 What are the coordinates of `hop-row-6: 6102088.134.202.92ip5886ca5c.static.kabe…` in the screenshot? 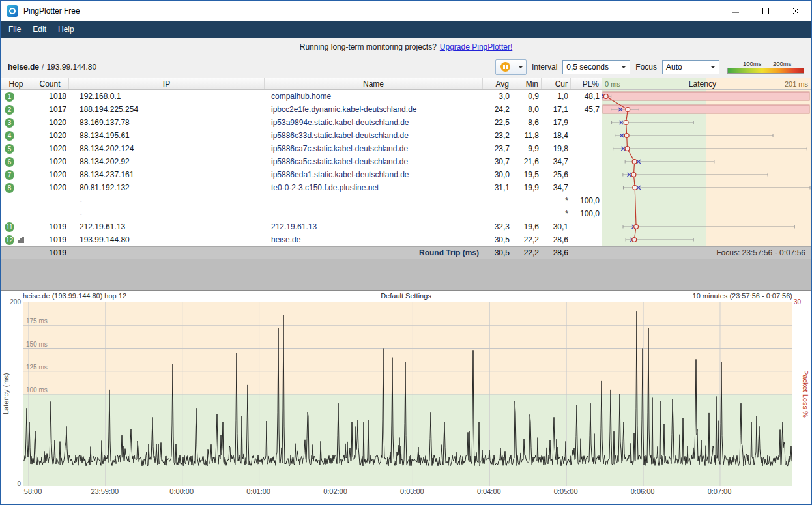 It's located at (406, 162).